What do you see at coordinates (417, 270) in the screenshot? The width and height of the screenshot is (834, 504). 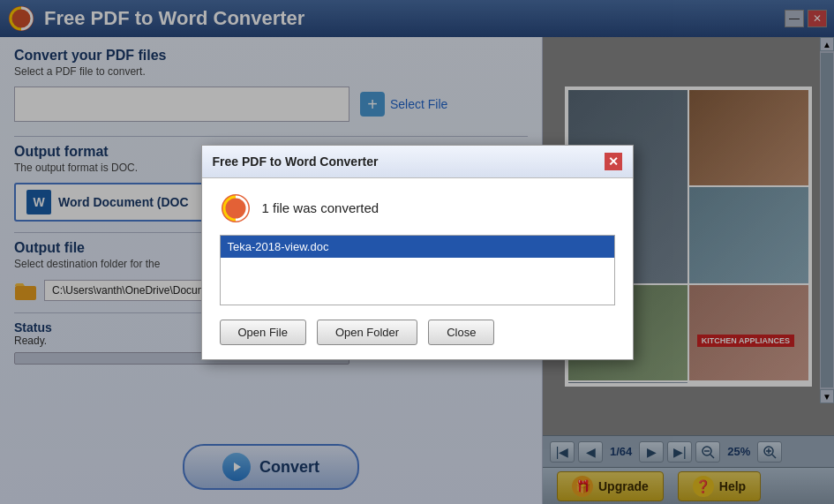 I see `dialog-filelist: Teka-2018-view.doc` at bounding box center [417, 270].